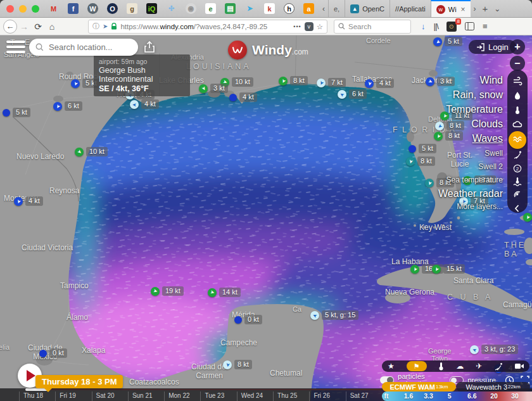 Image resolution: width=532 pixels, height=401 pixels. I want to click on timeline-day: Thu 18, so click(37, 397).